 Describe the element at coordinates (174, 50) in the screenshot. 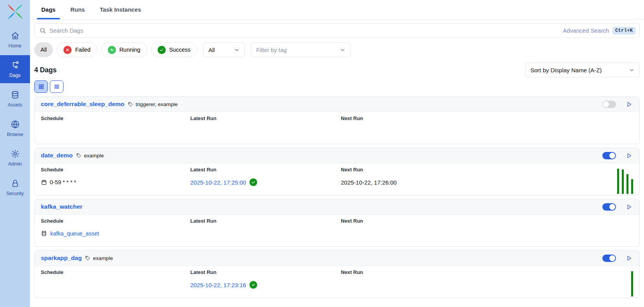

I see `filter-pill-success: Success` at that location.